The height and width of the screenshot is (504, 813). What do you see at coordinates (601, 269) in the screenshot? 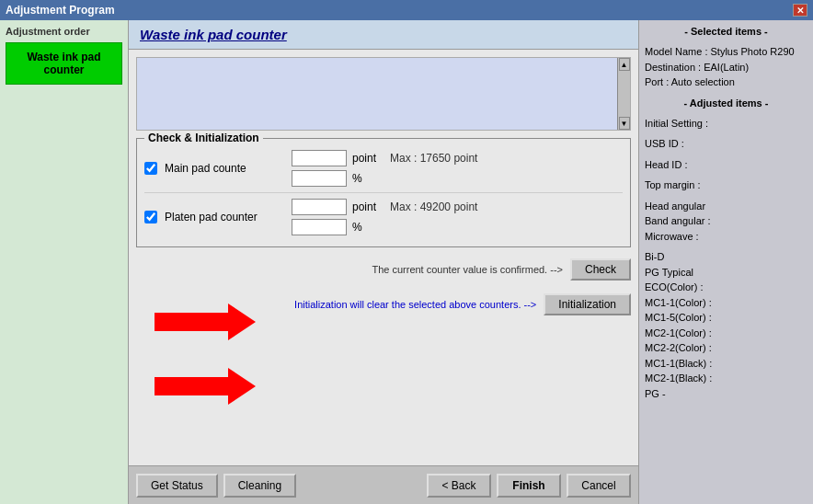
I see `check-button: Check` at bounding box center [601, 269].